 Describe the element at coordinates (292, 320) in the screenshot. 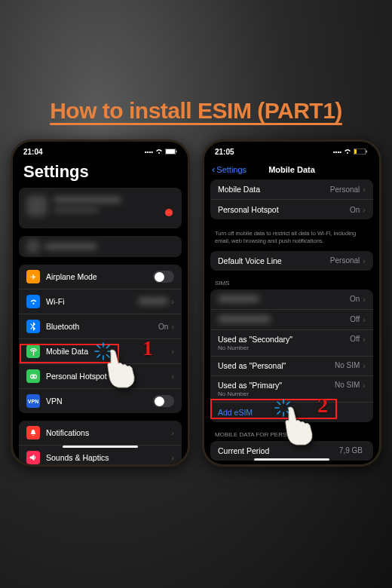

I see `row-sim: Off ›` at that location.